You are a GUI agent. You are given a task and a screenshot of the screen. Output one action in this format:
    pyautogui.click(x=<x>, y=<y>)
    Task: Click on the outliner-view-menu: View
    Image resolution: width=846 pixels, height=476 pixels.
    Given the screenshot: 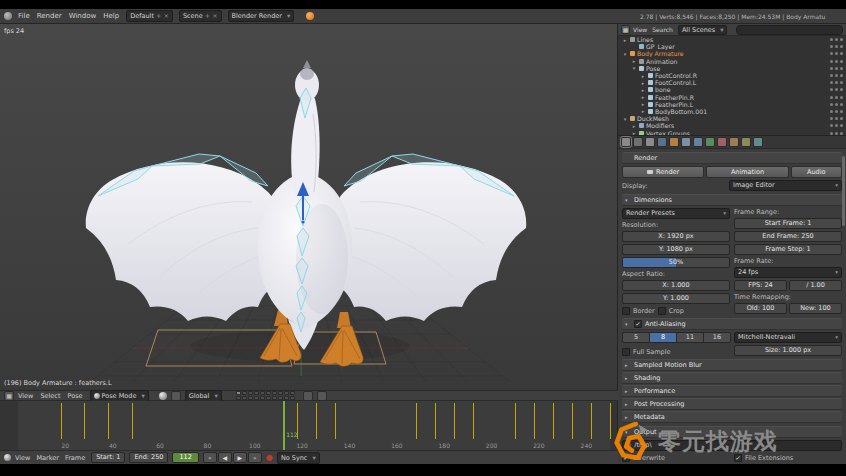 What is the action you would take?
    pyautogui.click(x=640, y=30)
    